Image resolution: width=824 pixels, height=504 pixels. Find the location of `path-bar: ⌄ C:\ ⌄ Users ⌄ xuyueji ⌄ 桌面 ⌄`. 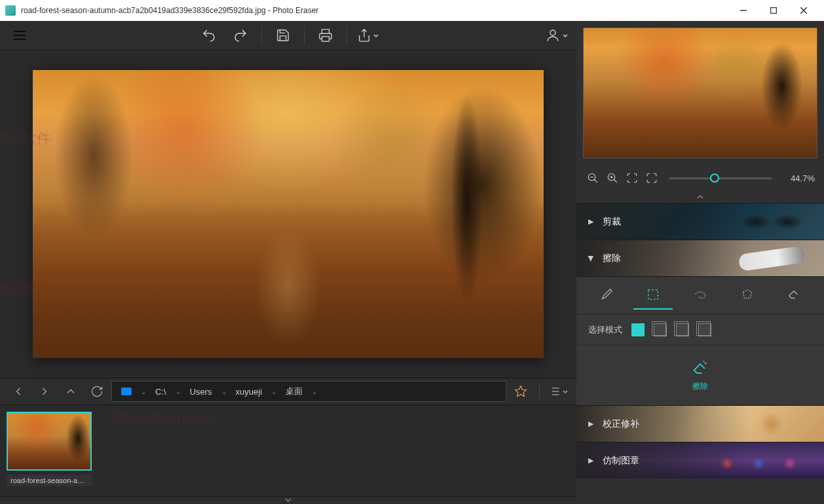

path-bar: ⌄ C:\ ⌄ Users ⌄ xuyueji ⌄ 桌面 ⌄ is located at coordinates (309, 391).